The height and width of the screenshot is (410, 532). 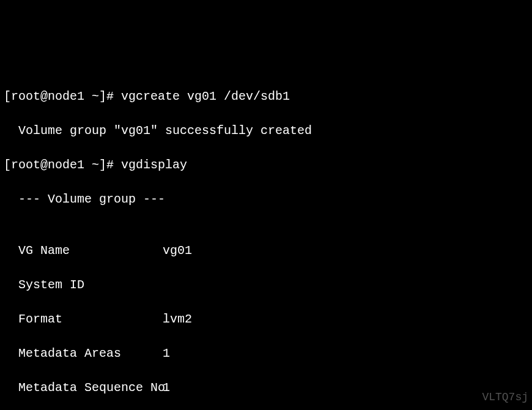 What do you see at coordinates (154, 165) in the screenshot?
I see `command-input: vgdisplay` at bounding box center [154, 165].